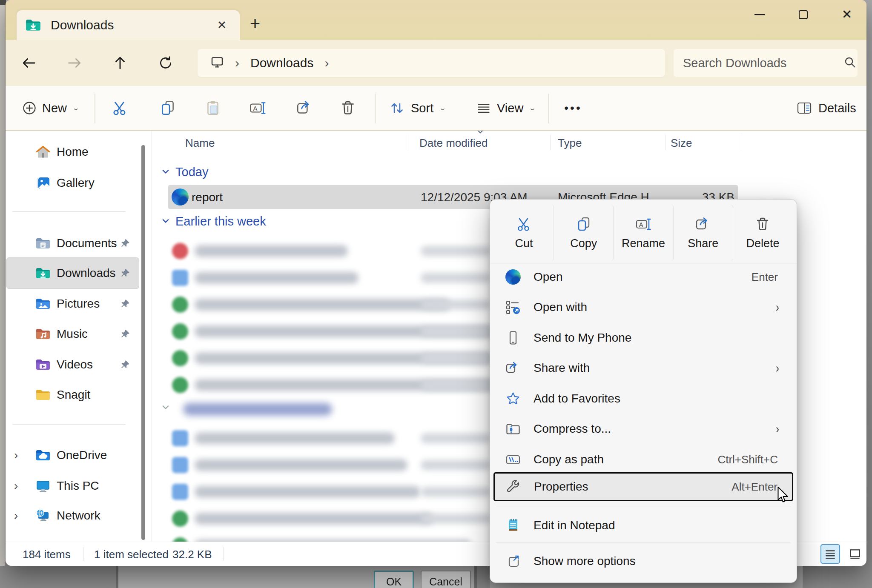 This screenshot has width=872, height=588. I want to click on tab-downloads: Downloads ✕, so click(128, 25).